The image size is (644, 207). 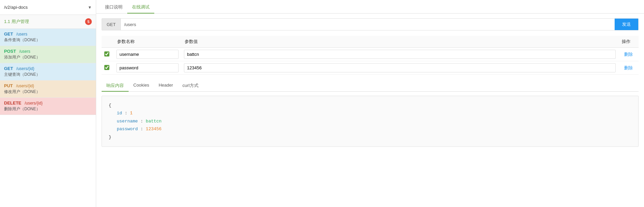 I want to click on sidebar-section-user-management: 1.1 用户管理 5, so click(x=48, y=22).